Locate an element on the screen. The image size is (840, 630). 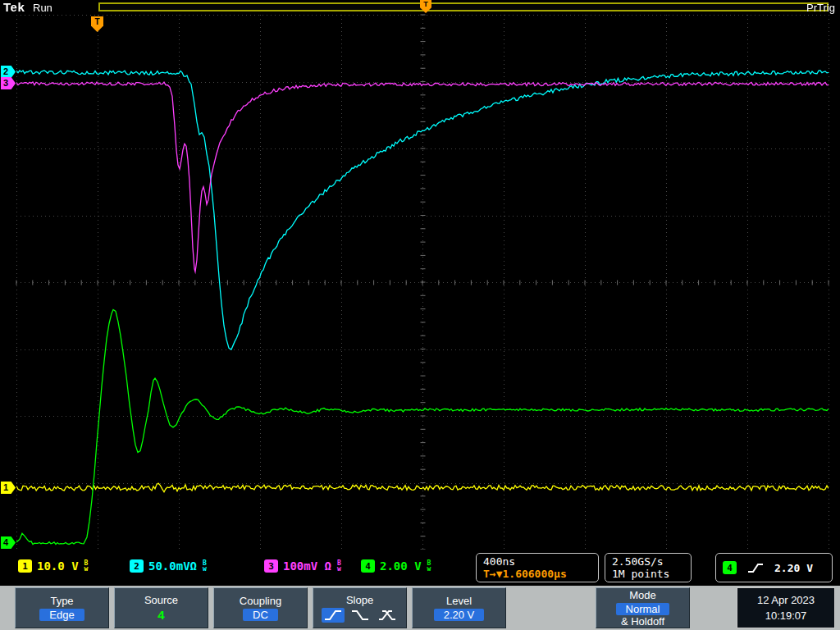
trigger-slope-label: Slope is located at coordinates (359, 600).